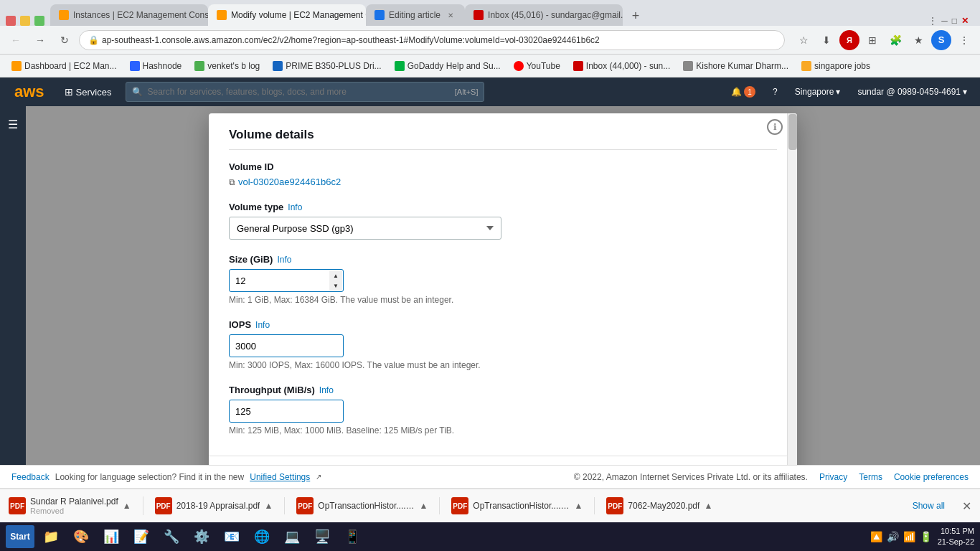  I want to click on bookmark-favicon-kishore, so click(688, 66).